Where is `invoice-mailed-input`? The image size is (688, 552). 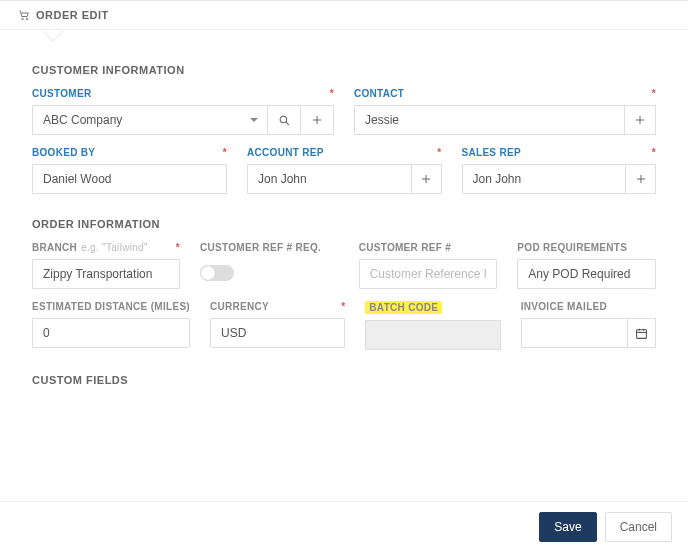
invoice-mailed-input is located at coordinates (574, 333).